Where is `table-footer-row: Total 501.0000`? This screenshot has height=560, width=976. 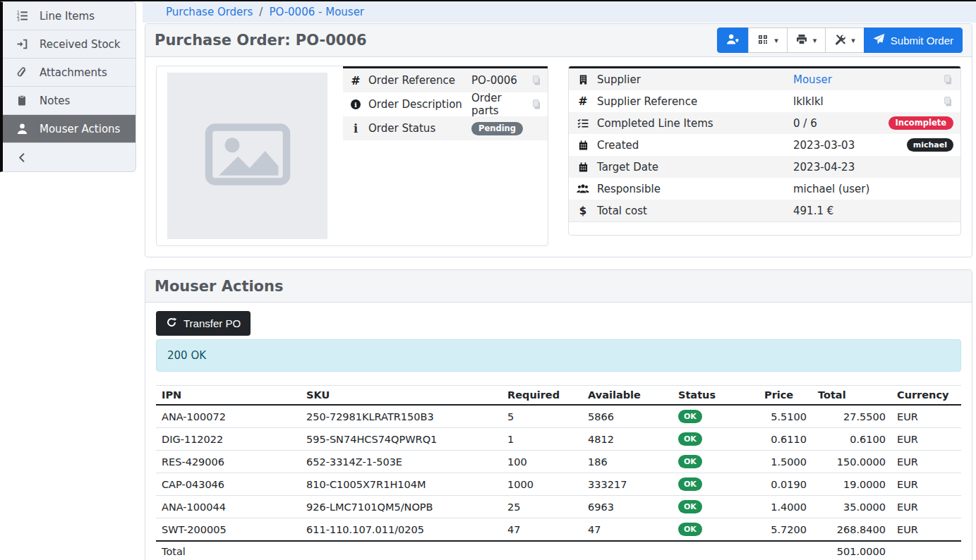
table-footer-row: Total 501.0000 is located at coordinates (559, 550).